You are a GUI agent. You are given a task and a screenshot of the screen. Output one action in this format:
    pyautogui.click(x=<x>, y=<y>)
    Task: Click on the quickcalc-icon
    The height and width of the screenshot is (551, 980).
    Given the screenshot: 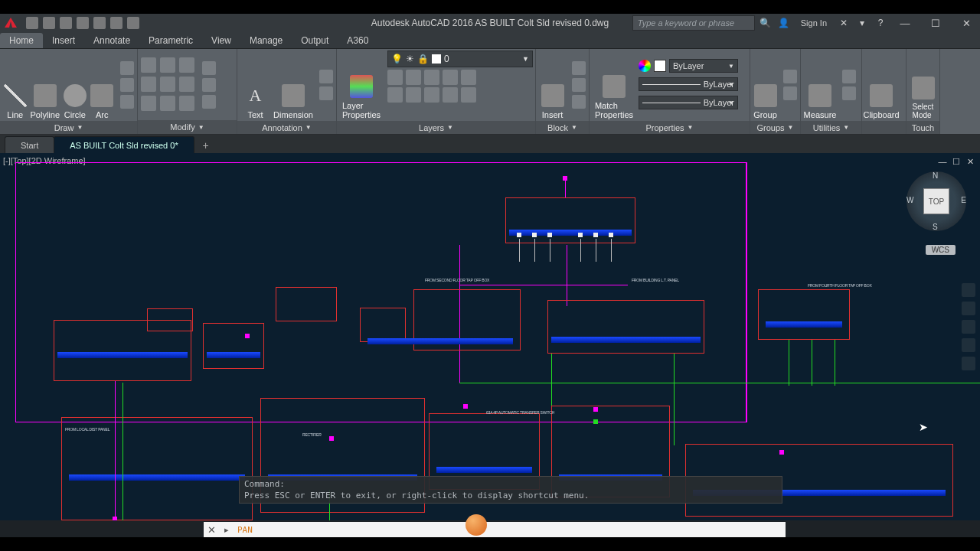 What is the action you would take?
    pyautogui.click(x=849, y=93)
    